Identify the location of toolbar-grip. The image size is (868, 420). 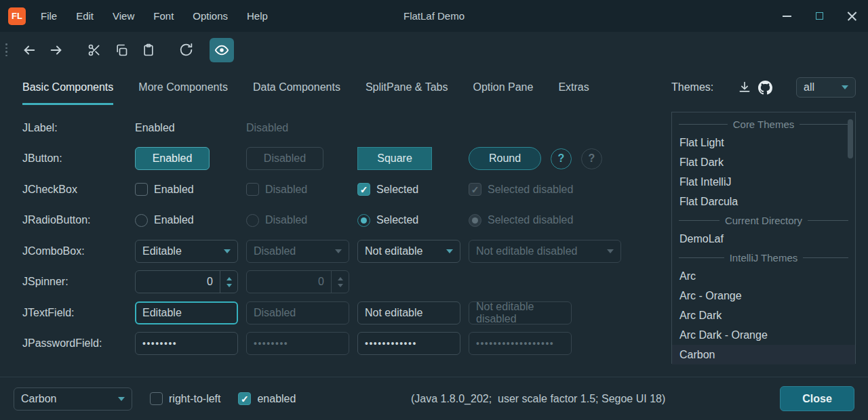
(7, 50).